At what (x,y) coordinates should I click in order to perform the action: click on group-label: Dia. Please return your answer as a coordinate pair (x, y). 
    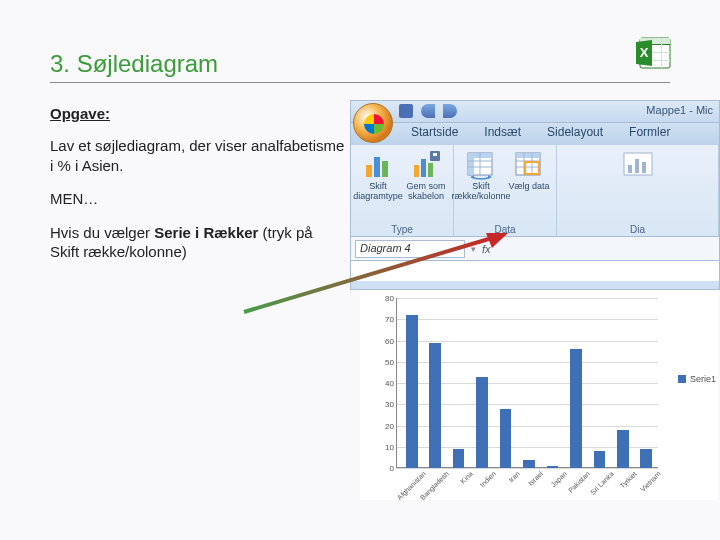
    Looking at the image, I should click on (638, 230).